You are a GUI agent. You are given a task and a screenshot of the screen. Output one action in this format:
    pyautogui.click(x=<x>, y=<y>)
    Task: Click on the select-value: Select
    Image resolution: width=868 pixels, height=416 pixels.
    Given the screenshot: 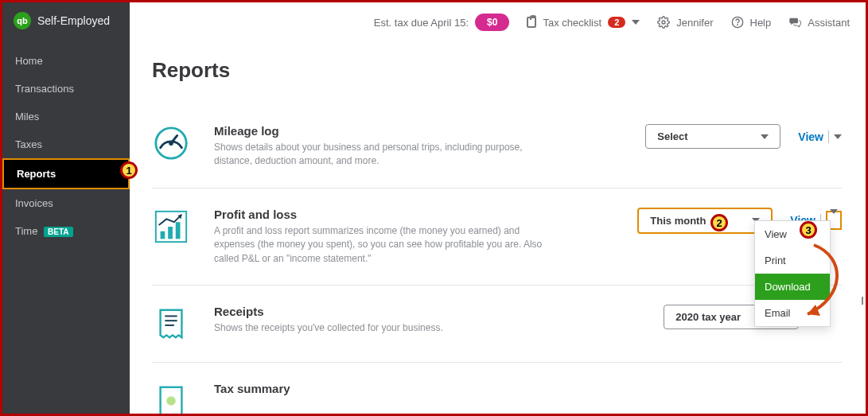 What is the action you would take?
    pyautogui.click(x=672, y=137)
    